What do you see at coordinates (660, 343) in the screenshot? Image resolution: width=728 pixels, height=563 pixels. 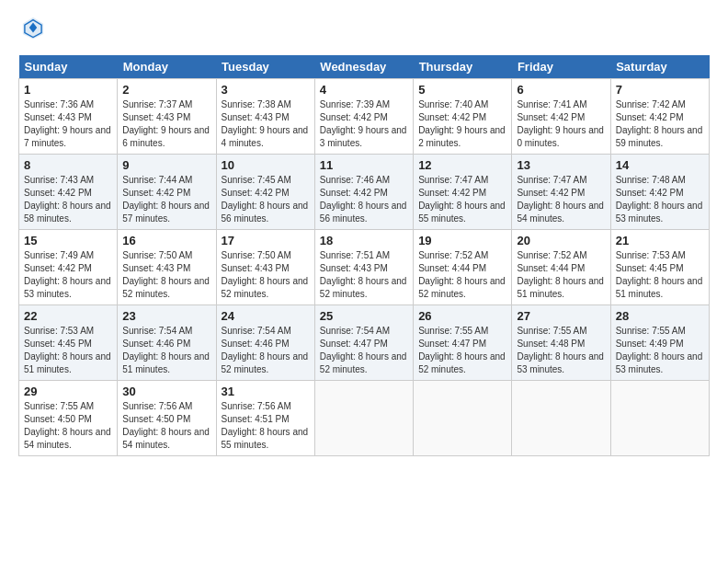 I see `calendar-day-28: 28Sunrise: 7:55 AMSunset: 4:49 PMDayligh…` at bounding box center [660, 343].